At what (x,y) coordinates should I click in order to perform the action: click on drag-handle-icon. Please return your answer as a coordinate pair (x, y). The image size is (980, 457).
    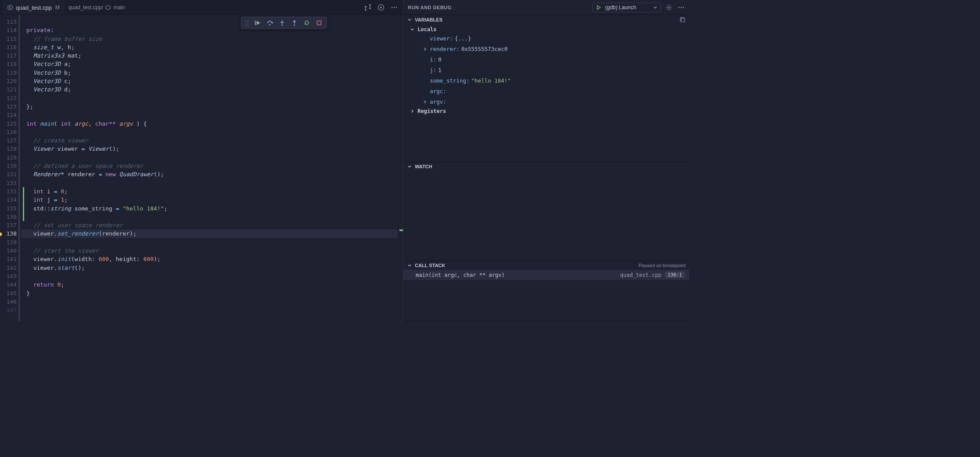
    Looking at the image, I should click on (247, 23).